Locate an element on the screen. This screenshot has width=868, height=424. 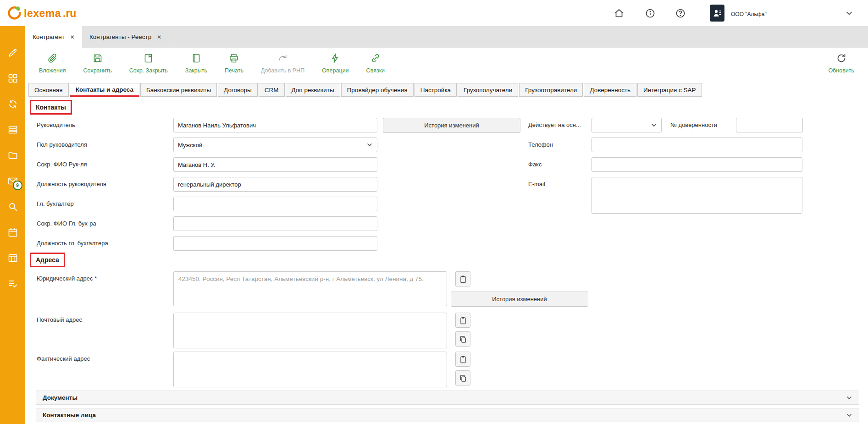
logo-icon is located at coordinates (14, 13).